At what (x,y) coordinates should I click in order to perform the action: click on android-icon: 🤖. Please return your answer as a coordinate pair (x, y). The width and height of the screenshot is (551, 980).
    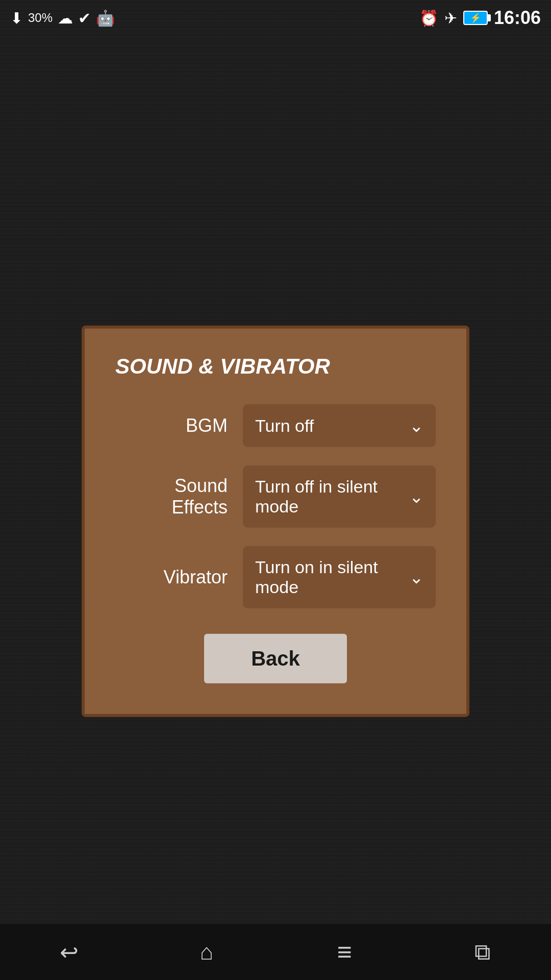
    Looking at the image, I should click on (105, 18).